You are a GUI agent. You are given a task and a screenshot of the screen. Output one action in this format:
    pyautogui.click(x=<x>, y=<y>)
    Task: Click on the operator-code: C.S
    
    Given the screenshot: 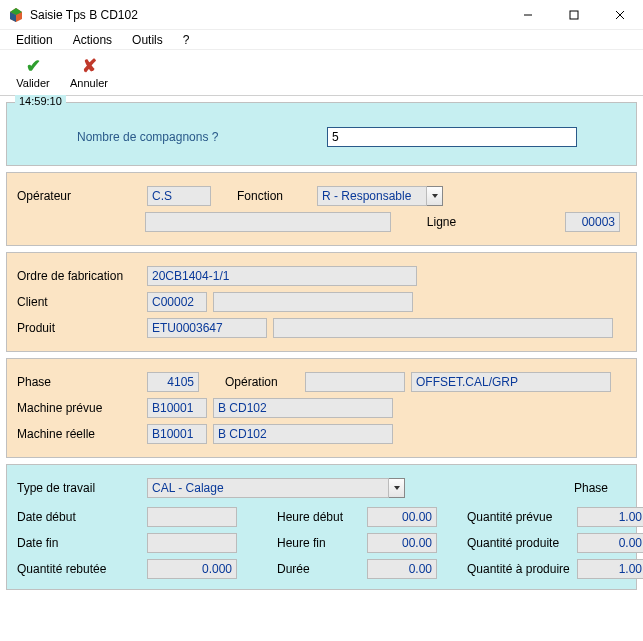 What is the action you would take?
    pyautogui.click(x=179, y=196)
    